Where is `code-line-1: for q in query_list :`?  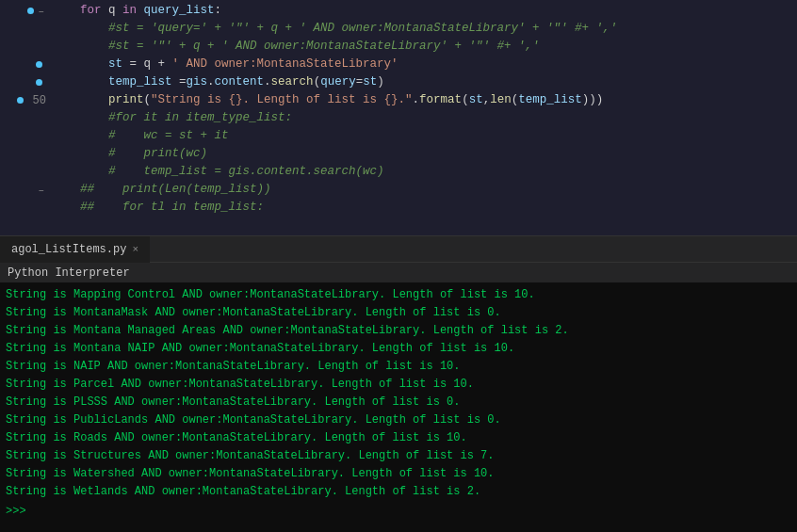 code-line-1: for q in query_list : is located at coordinates (424, 11).